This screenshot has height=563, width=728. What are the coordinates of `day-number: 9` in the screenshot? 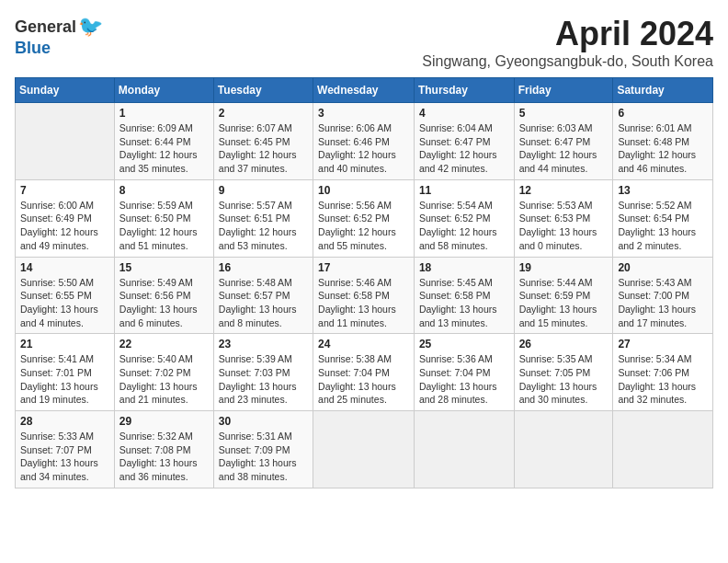 It's located at (263, 190).